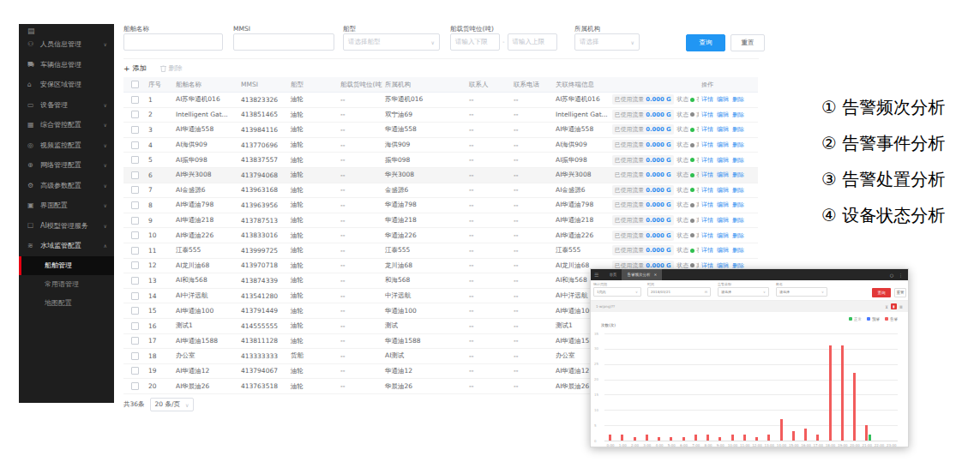 The image size is (980, 462). What do you see at coordinates (67, 146) in the screenshot?
I see `sidebar-item-5: ◎视频监控配置∨` at bounding box center [67, 146].